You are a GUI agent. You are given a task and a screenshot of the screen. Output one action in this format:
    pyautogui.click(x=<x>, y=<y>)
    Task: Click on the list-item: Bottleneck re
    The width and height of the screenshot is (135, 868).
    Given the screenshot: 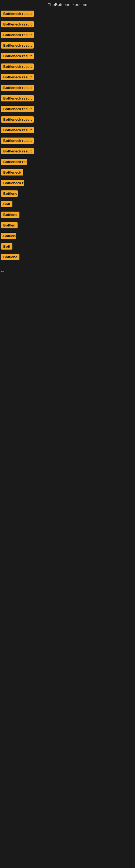 What is the action you would take?
    pyautogui.click(x=68, y=183)
    